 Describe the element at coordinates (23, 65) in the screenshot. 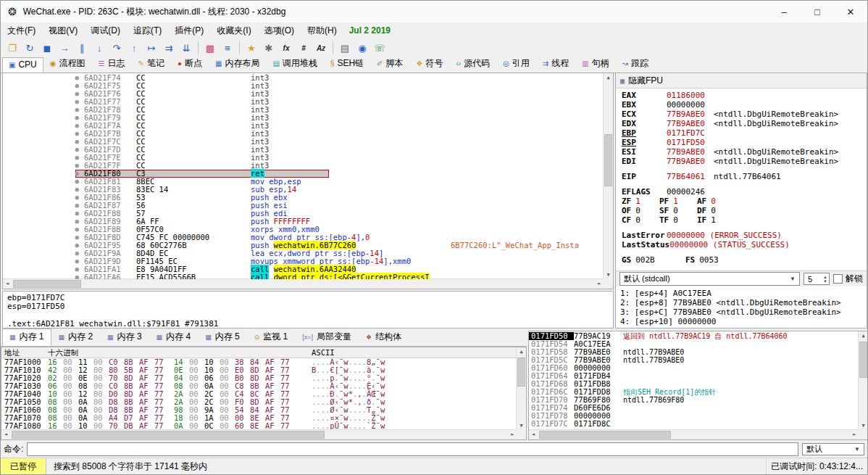

I see `tab-cpu: ▣CPU` at that location.